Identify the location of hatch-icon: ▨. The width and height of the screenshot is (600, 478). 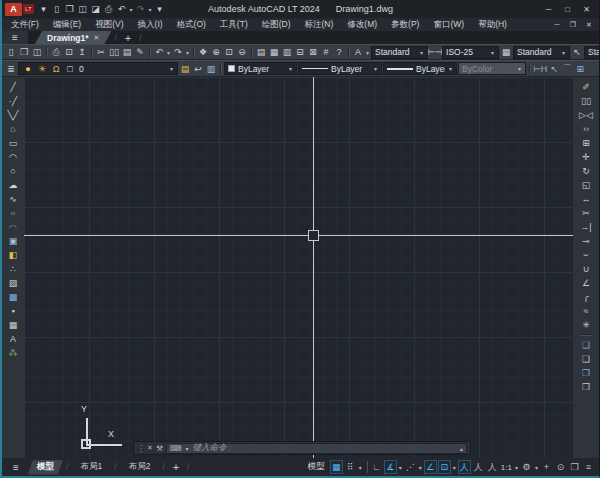
(13, 282).